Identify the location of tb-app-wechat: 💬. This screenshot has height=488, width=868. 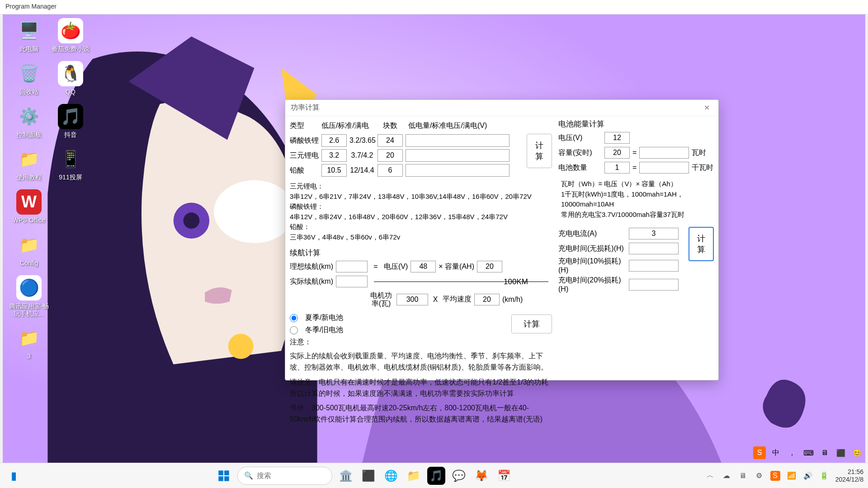
(459, 476).